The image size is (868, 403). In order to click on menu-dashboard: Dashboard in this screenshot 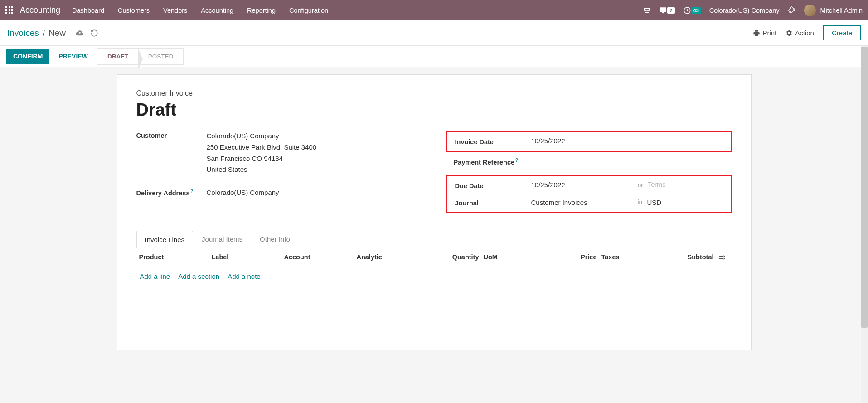, I will do `click(88, 10)`.